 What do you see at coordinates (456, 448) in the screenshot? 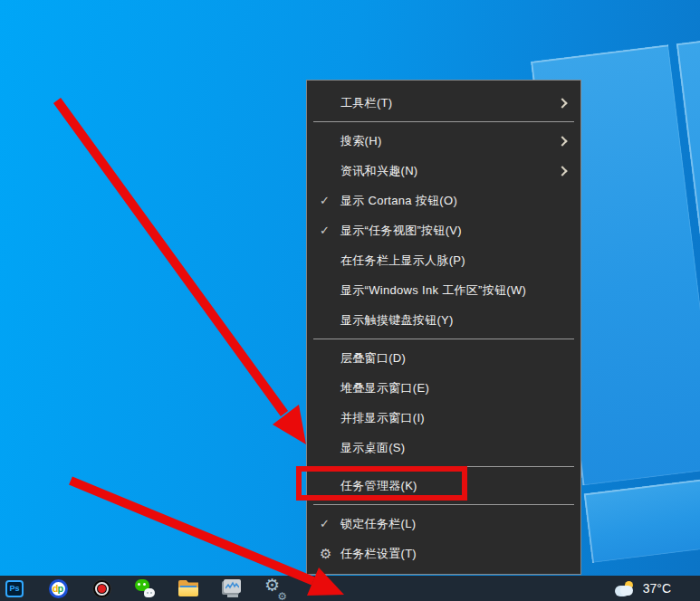
I see `menu-item-label: 显示桌面(S)` at bounding box center [456, 448].